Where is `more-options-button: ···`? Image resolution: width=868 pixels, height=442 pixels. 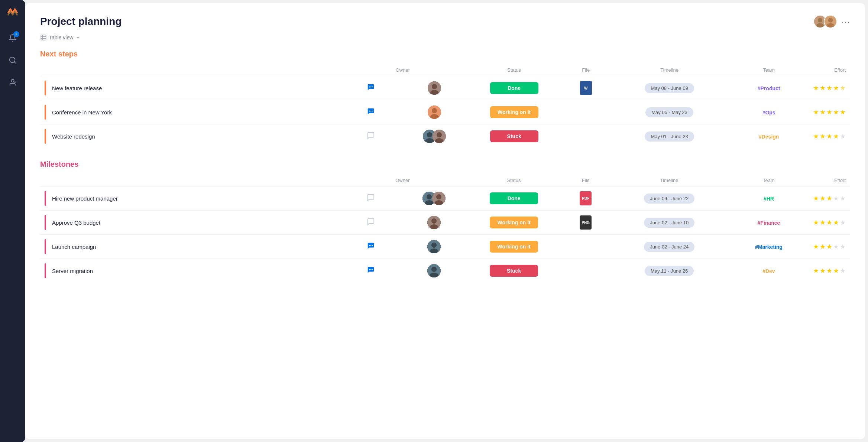 more-options-button: ··· is located at coordinates (846, 22).